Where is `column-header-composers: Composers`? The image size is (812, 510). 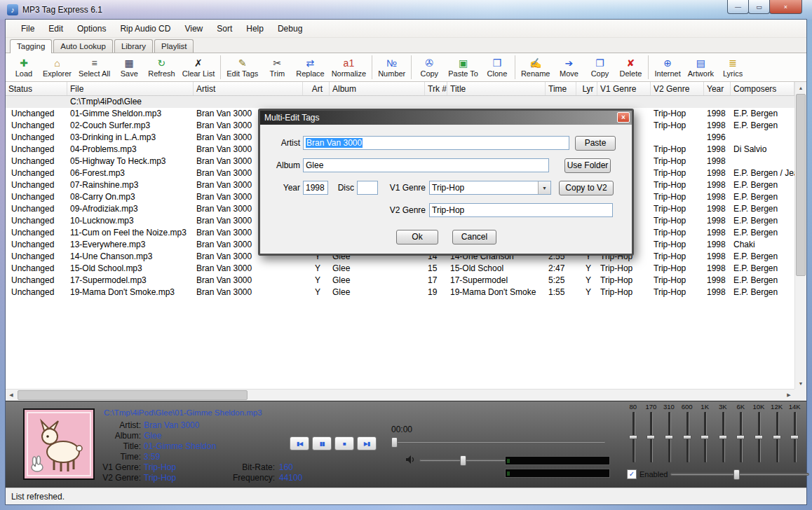
column-header-composers: Composers is located at coordinates (763, 88).